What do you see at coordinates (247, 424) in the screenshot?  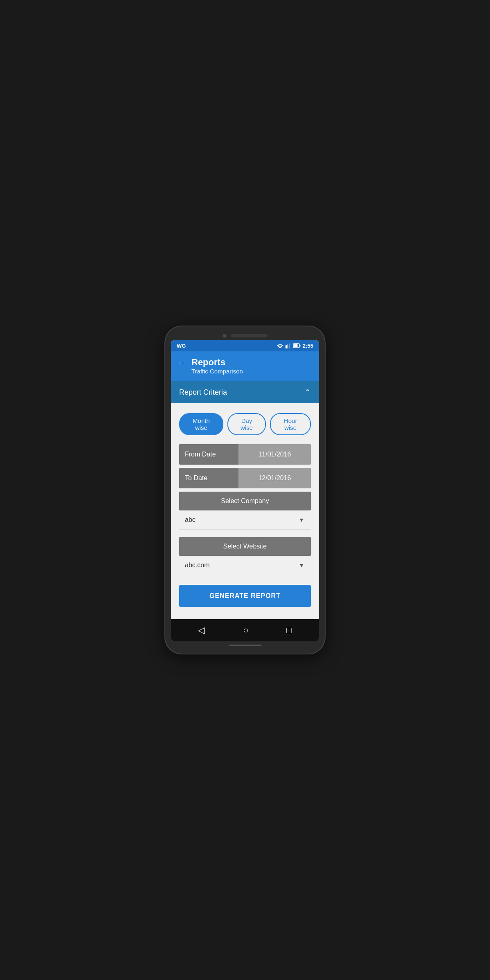 I see `day-wise-button: Day wise` at bounding box center [247, 424].